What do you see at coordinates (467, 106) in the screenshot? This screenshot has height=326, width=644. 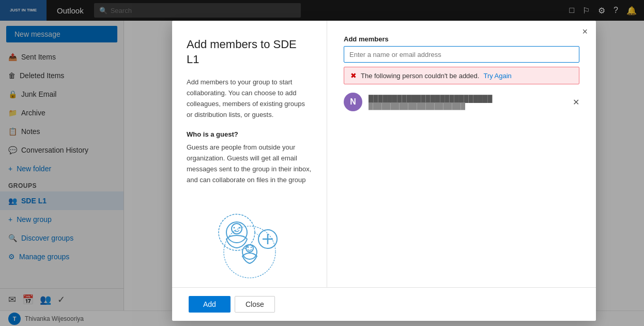 I see `member-email: ██████████████████████` at bounding box center [467, 106].